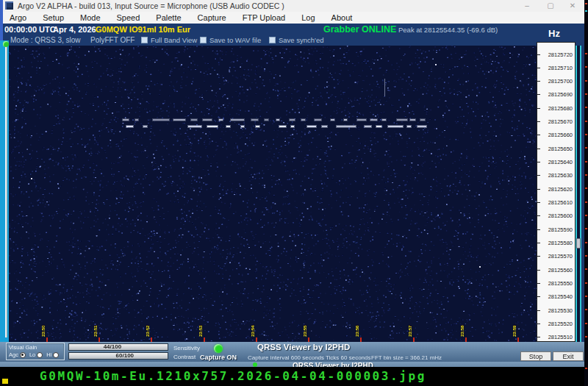 This screenshot has width=588, height=386. Describe the element at coordinates (56, 355) in the screenshot. I see `radio-hi` at that location.